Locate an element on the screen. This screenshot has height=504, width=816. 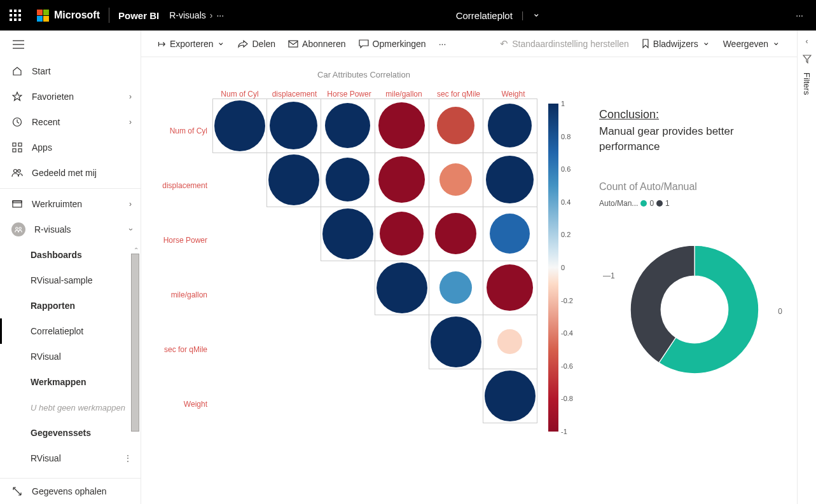
report-toolbar: ↦ Exporteren Delen Abonneren Opmerkingen… is located at coordinates (469, 44).